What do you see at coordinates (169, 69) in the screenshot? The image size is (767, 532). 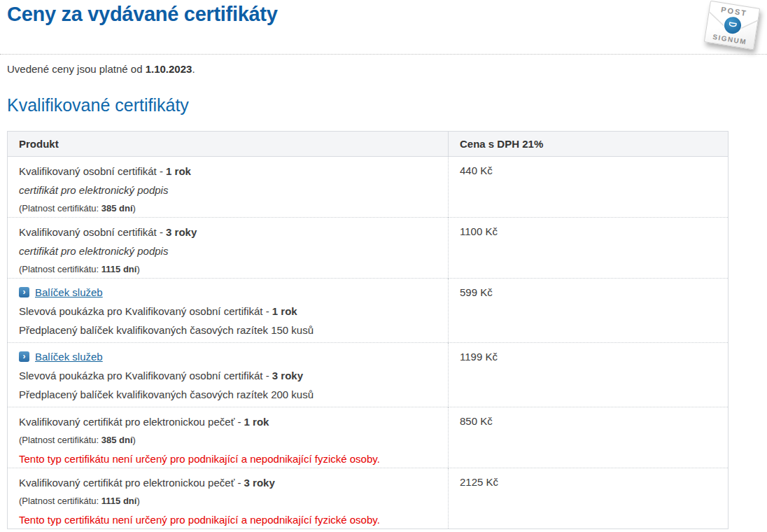 I see `intro-date: 1.10.2023` at bounding box center [169, 69].